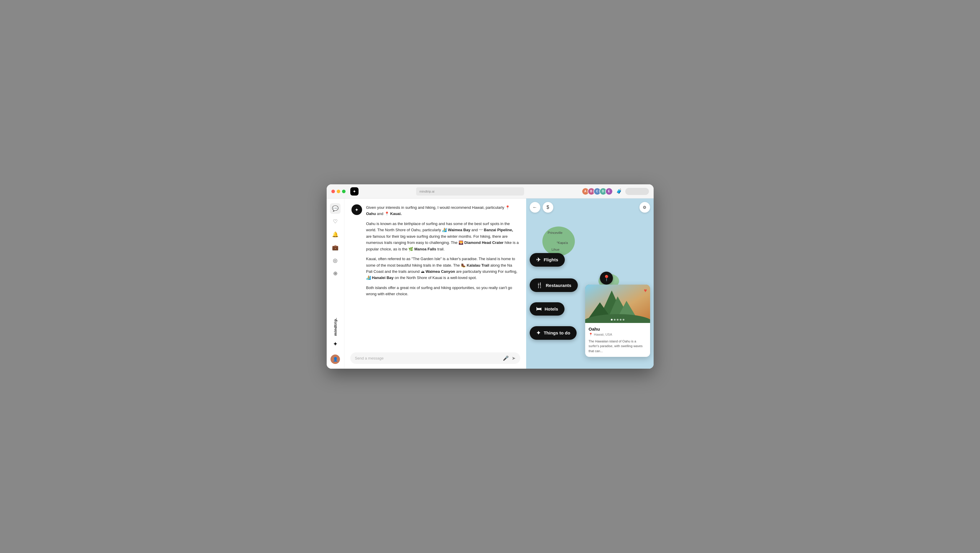 This screenshot has width=980, height=553. Describe the element at coordinates (335, 234) in the screenshot. I see `sidebar-icon-bell: 🔔` at that location.